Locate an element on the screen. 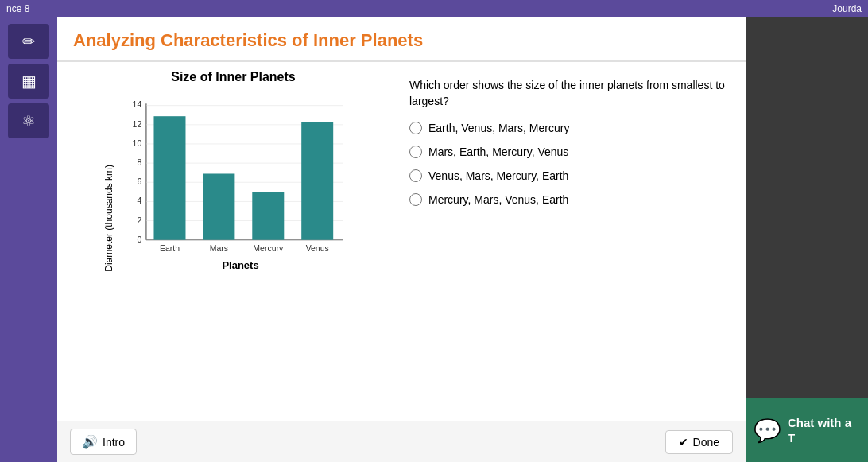 The width and height of the screenshot is (868, 462). done-label: Done is located at coordinates (706, 442).